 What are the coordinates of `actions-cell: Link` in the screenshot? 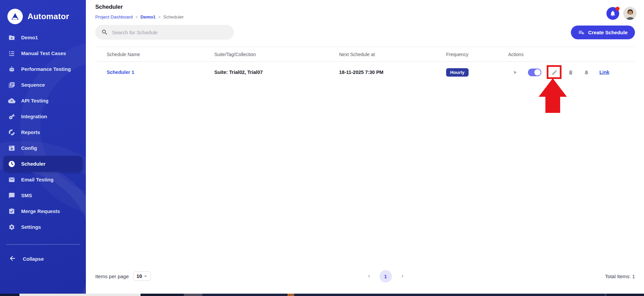 It's located at (572, 73).